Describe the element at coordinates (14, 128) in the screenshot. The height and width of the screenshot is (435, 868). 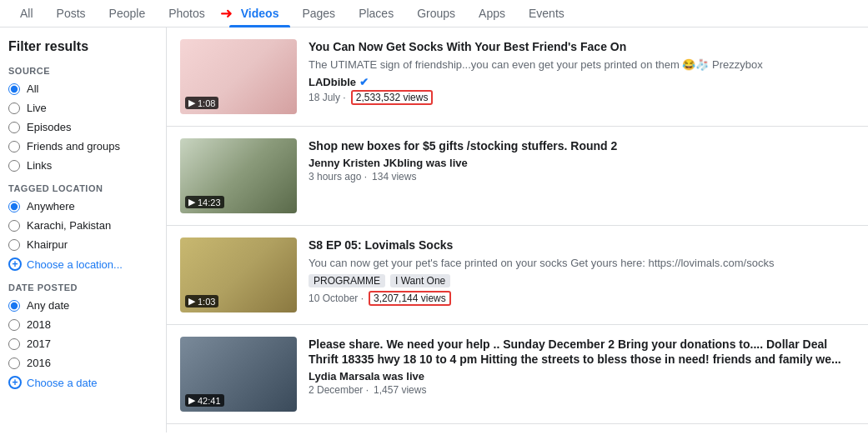
I see `source-episodes-radio` at that location.